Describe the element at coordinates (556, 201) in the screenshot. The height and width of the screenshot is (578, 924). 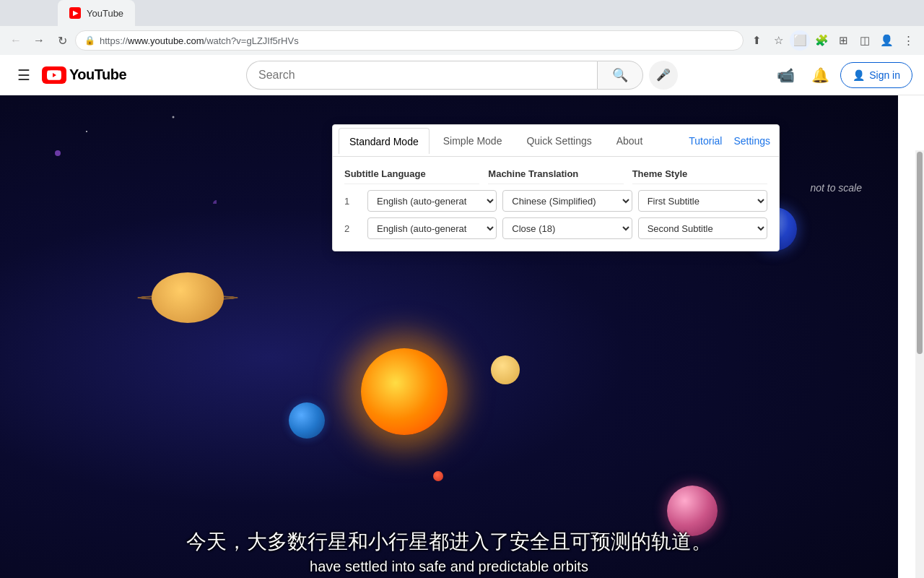
I see `row-1: 1 English (auto-generated) English Chine…` at that location.